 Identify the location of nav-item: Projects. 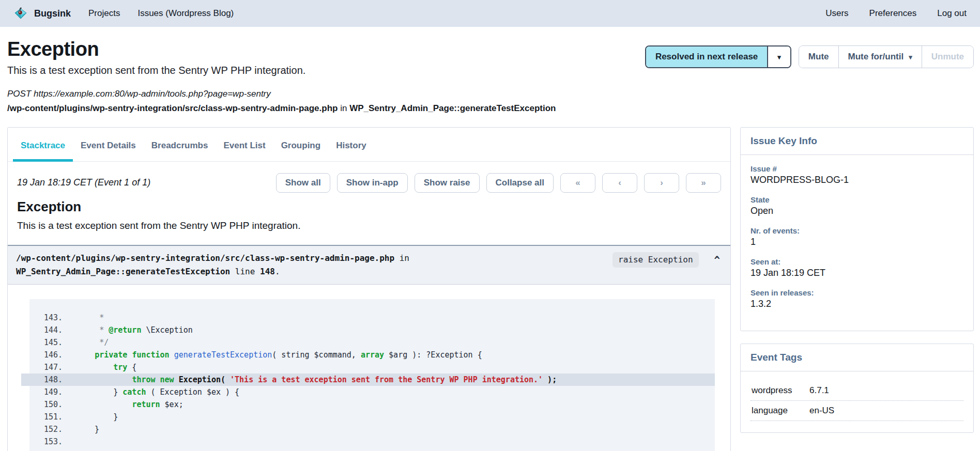
(104, 13).